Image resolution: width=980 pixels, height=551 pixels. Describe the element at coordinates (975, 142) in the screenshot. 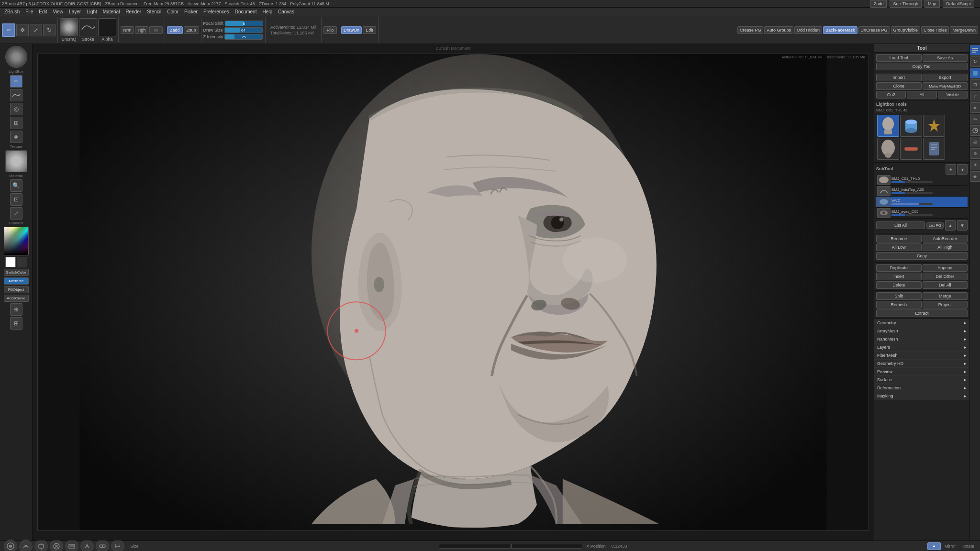

I see `right-icon-snap: ◎` at that location.